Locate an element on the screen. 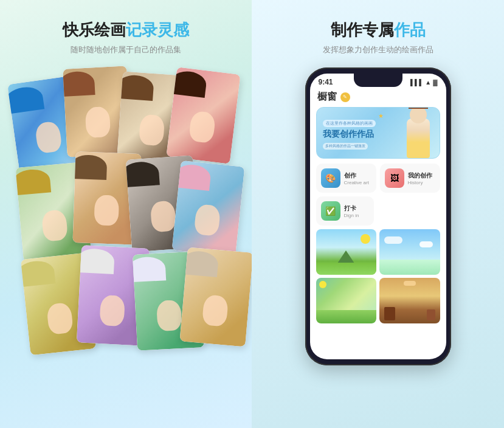 This screenshot has width=504, height=428. feature-creative-text: 创作 Creative art is located at coordinates (356, 179).